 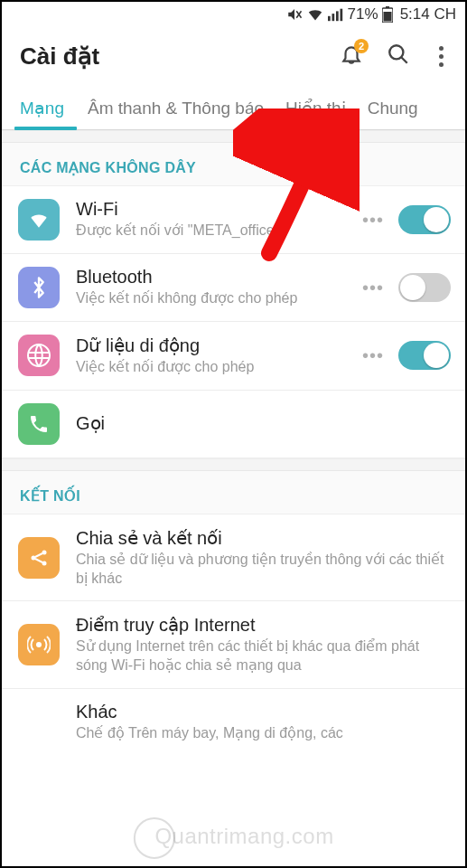 What do you see at coordinates (217, 277) in the screenshot?
I see `row-title: Bluetooth` at bounding box center [217, 277].